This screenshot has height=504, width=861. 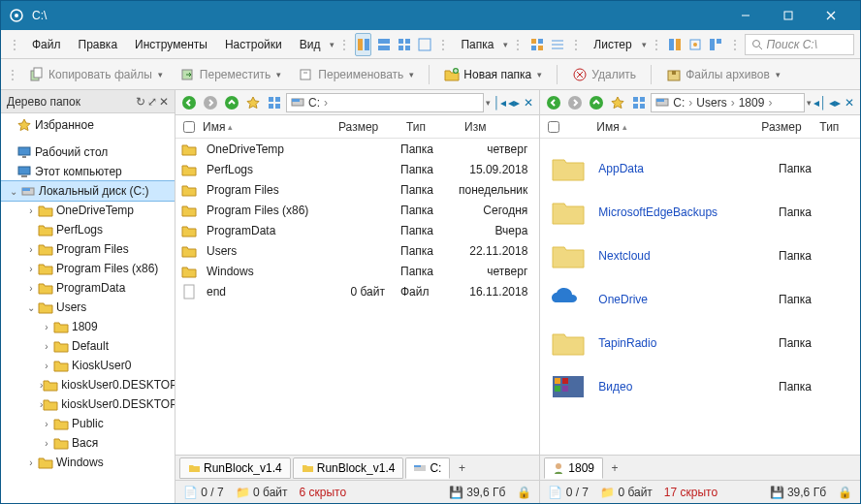 I want to click on tree-item: PerfLogs, so click(x=87, y=230).